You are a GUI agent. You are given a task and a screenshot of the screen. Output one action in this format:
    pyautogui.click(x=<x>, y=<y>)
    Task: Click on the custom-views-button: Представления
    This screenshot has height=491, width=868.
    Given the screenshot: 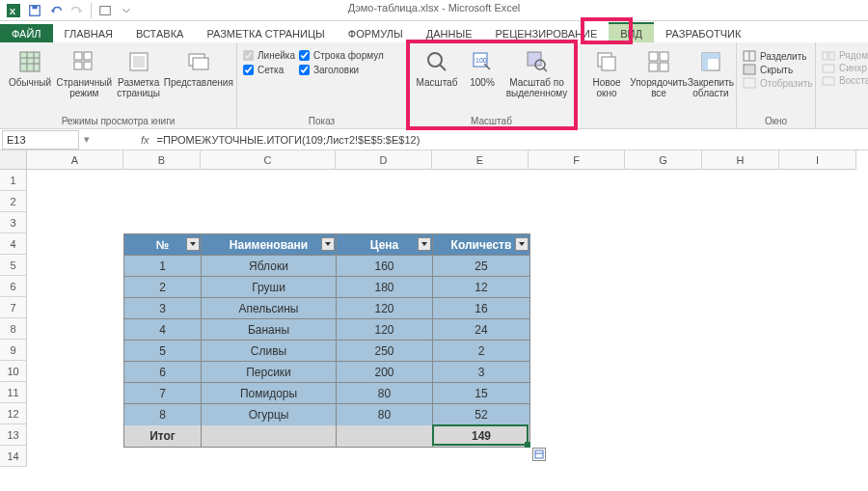 What is the action you would take?
    pyautogui.click(x=199, y=68)
    